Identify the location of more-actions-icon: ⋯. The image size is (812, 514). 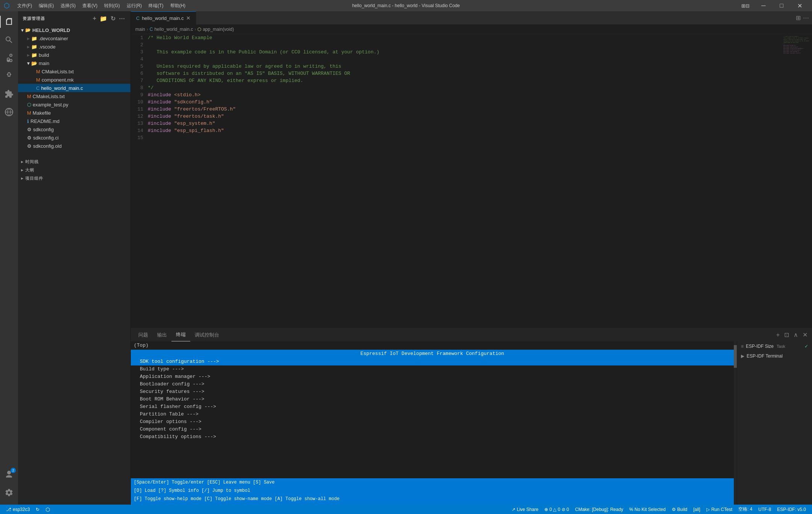
(806, 18).